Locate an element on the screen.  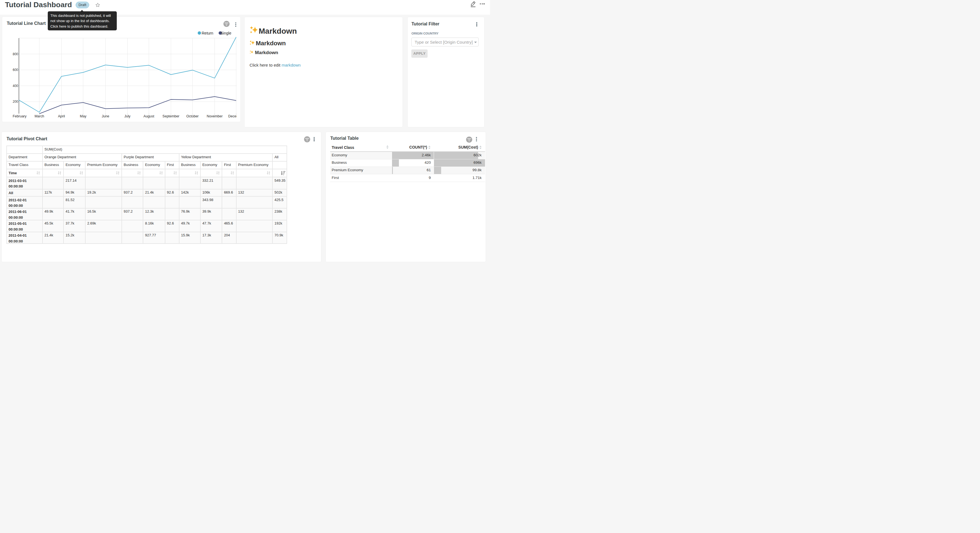
svg-text: March is located at coordinates (40, 116).